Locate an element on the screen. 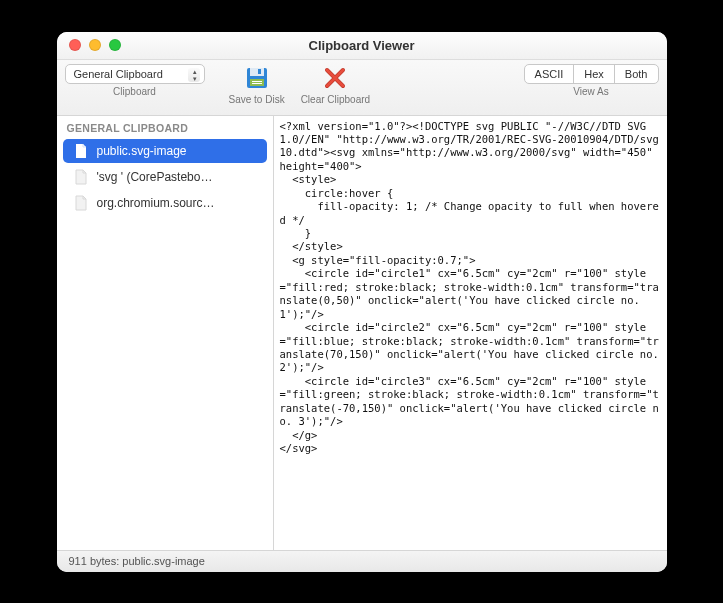 This screenshot has width=723, height=603. viewas-group: ASCII Hex Both View As is located at coordinates (592, 80).